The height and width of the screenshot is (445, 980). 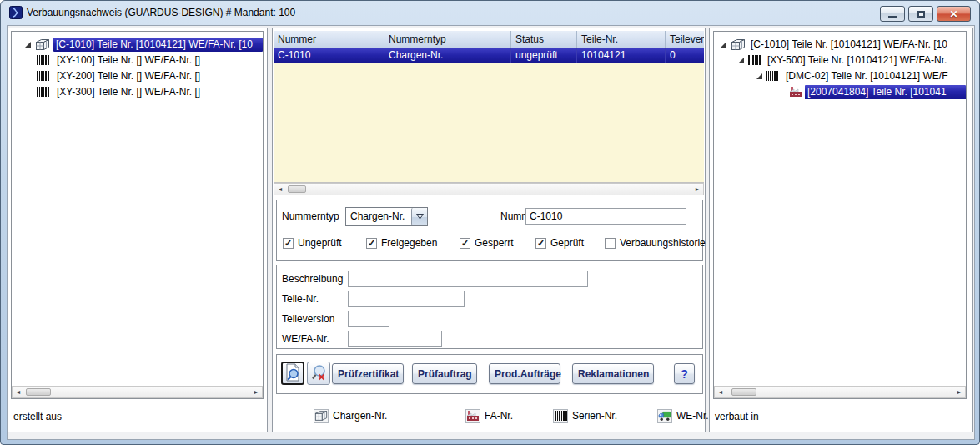 What do you see at coordinates (840, 60) in the screenshot?
I see `tree-item: [XY-500] Teile Nr. [10104121] WE/FA-Nr.` at bounding box center [840, 60].